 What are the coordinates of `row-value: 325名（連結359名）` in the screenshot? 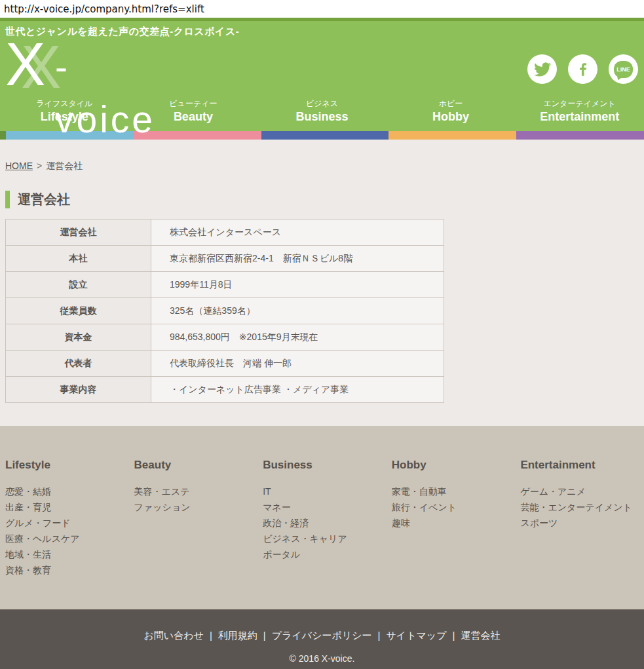 It's located at (297, 311).